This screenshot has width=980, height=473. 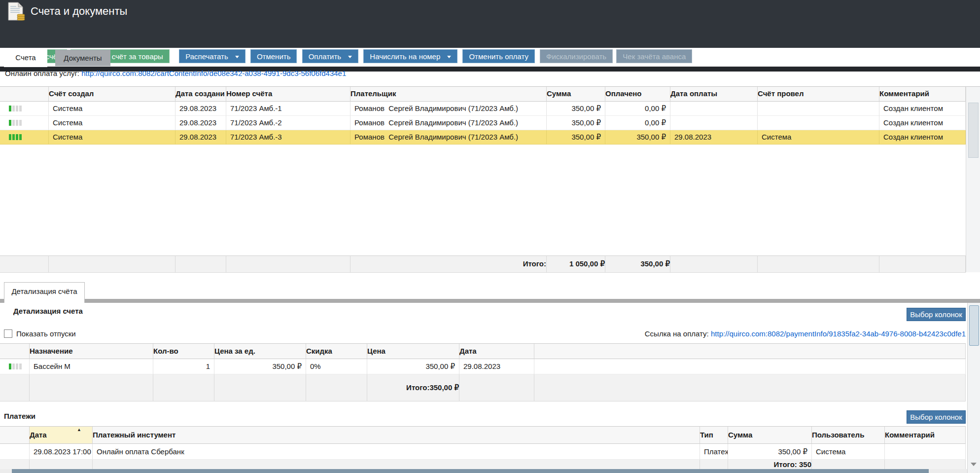 I want to click on column-header-empty, so click(x=750, y=351).